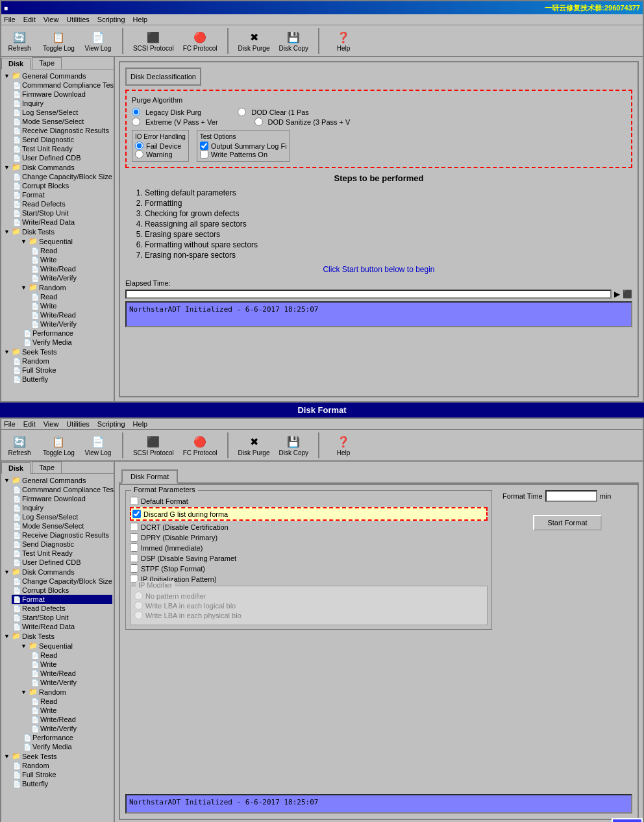 This screenshot has height=822, width=644. Describe the element at coordinates (134, 527) in the screenshot. I see `cb-dcrt` at that location.